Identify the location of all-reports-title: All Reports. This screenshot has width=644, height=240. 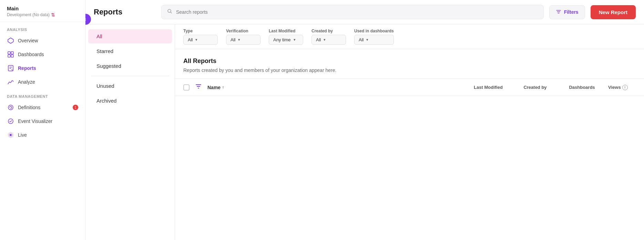
(409, 61).